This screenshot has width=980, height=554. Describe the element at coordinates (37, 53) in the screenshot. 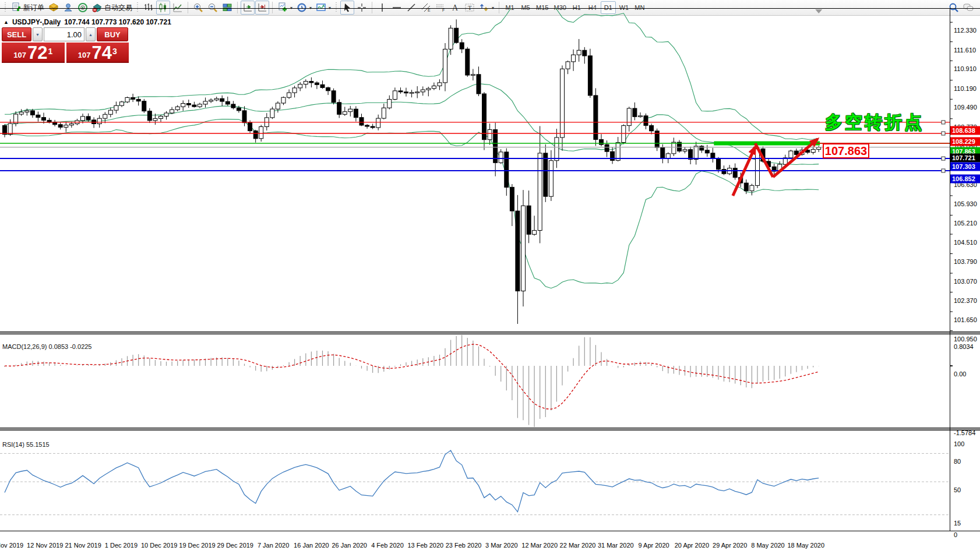

I see `sell-price-big: 72` at that location.